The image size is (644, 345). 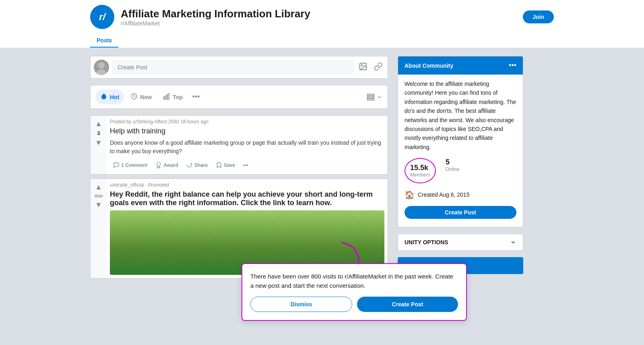 What do you see at coordinates (99, 205) in the screenshot?
I see `promoted-downvote-button: ▼` at bounding box center [99, 205].